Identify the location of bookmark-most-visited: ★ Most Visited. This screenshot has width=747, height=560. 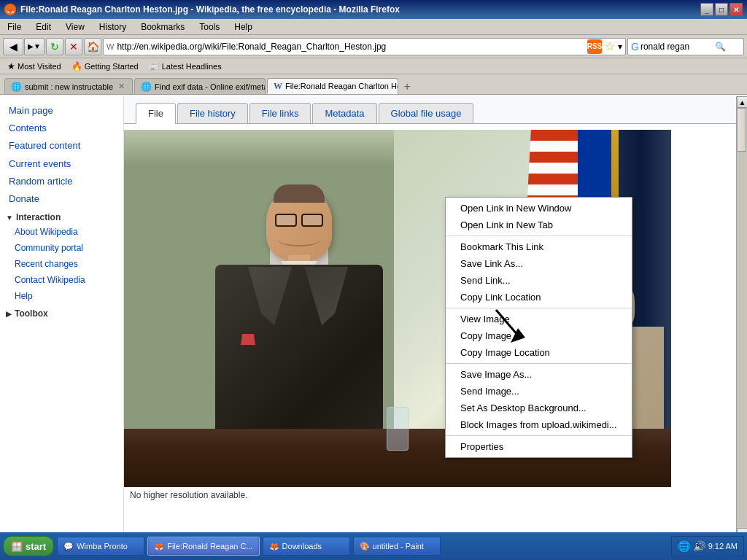
(34, 66).